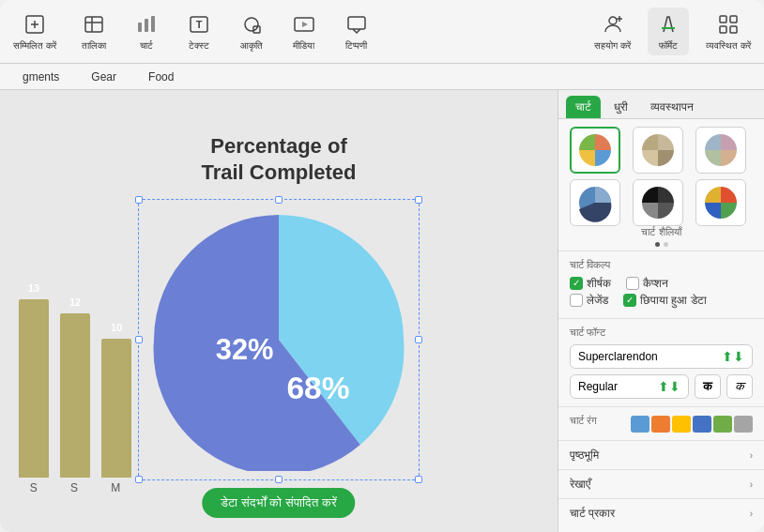 Image resolution: width=764 pixels, height=532 pixels. What do you see at coordinates (672, 107) in the screenshot?
I see `panel-tab-organize: व्यवस्थापन` at bounding box center [672, 107].